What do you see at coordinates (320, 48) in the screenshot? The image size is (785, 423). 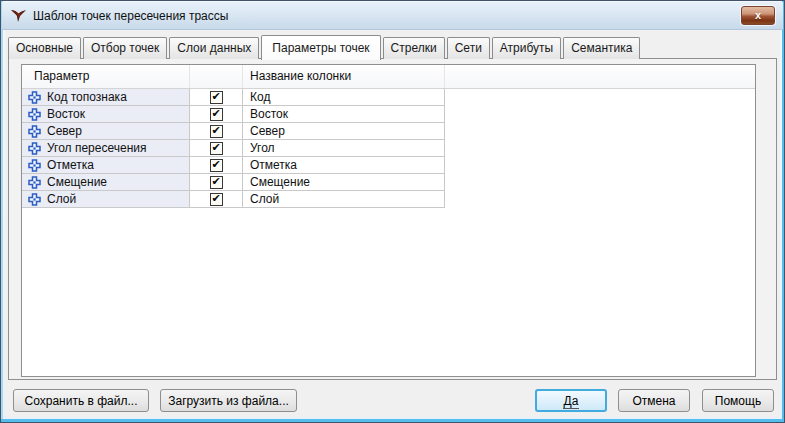 I see `tab-3: Параметры точек` at bounding box center [320, 48].